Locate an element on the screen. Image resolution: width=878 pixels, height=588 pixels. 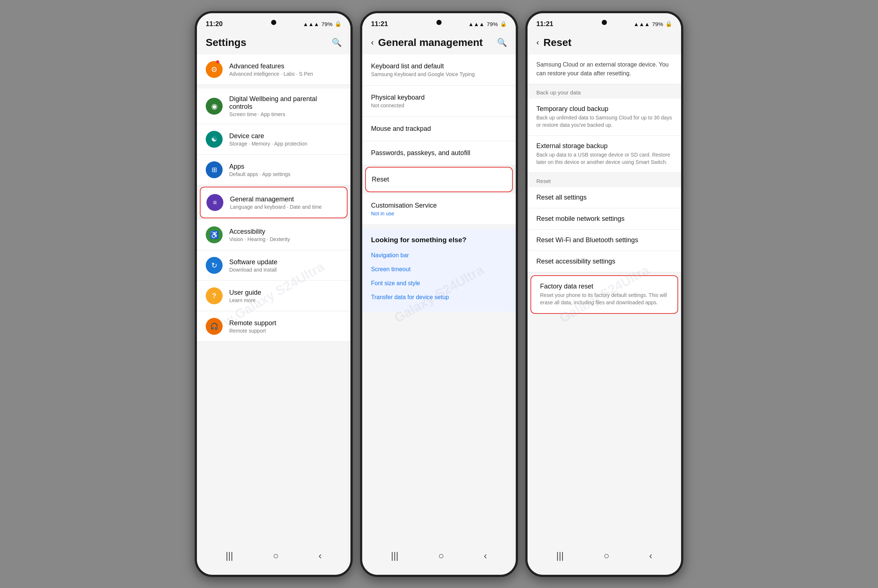
factory-reset-subtitle: Reset your phone to its factory default … is located at coordinates (604, 299).